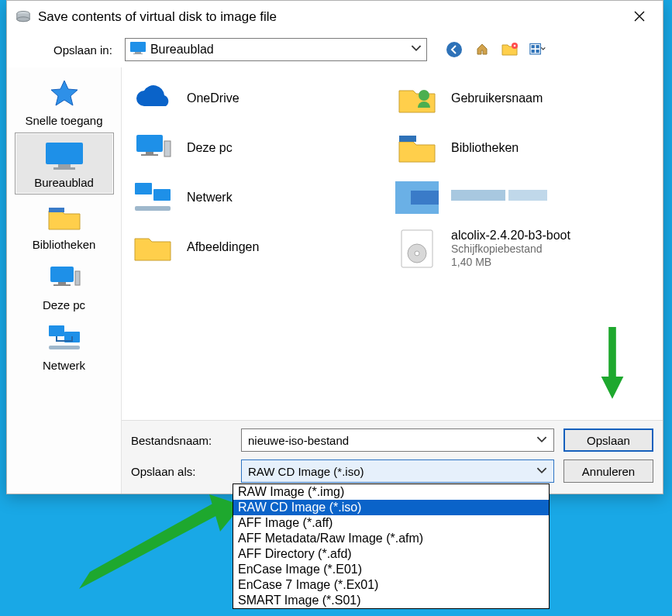  I want to click on cancel-button: Annuleren, so click(608, 471).